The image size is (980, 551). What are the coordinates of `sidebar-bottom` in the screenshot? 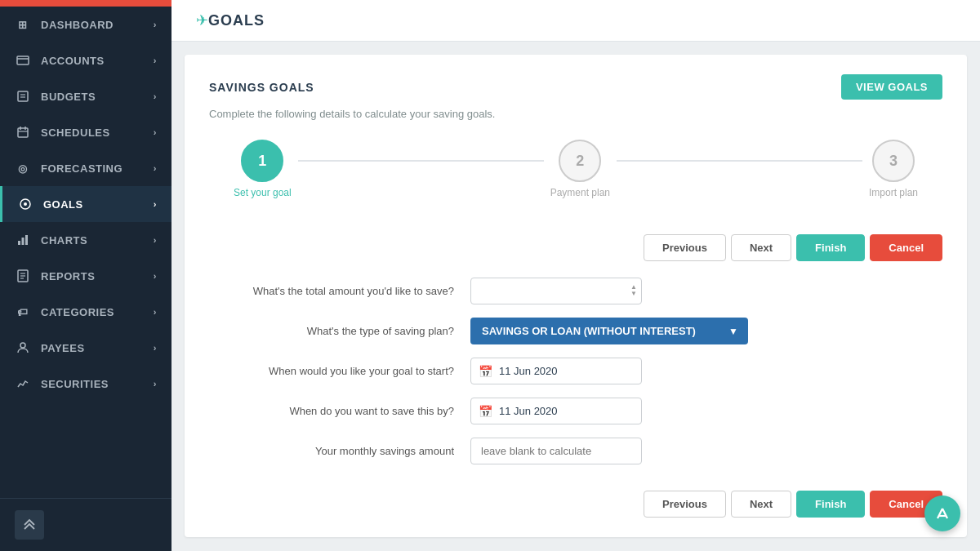 It's located at (86, 524).